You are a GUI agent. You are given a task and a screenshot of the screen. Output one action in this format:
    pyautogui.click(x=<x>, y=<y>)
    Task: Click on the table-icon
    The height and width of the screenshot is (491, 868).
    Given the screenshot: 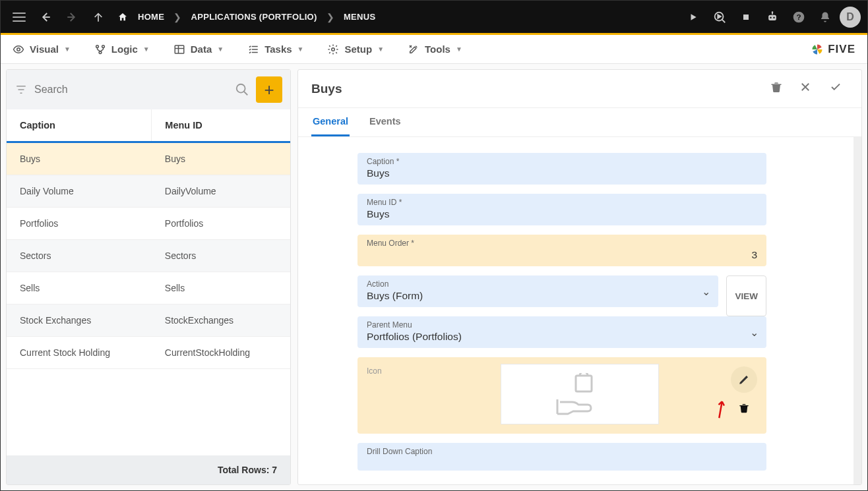 What is the action you would take?
    pyautogui.click(x=179, y=49)
    